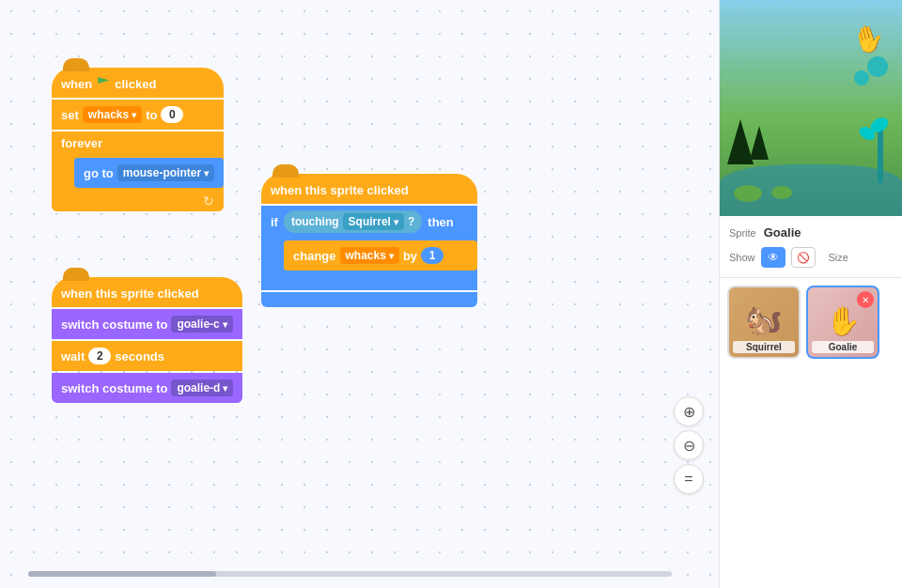  Describe the element at coordinates (70, 115) in the screenshot. I see `set-label: set` at that location.